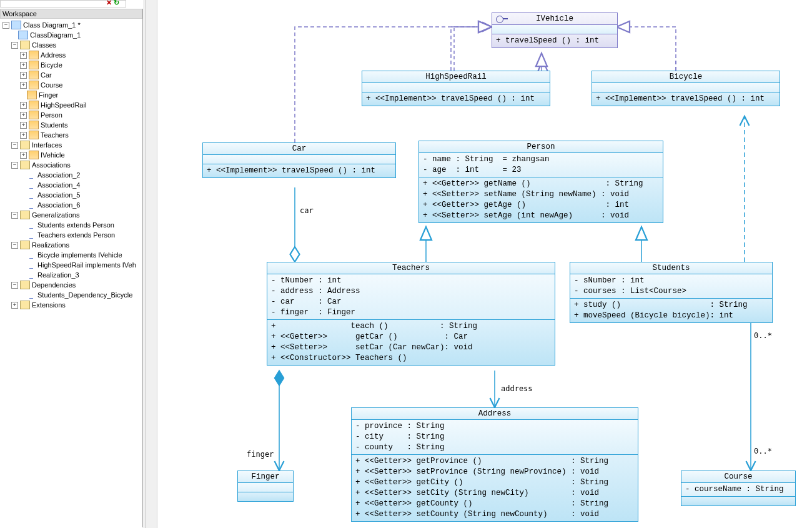 The height and width of the screenshot is (528, 812). Describe the element at coordinates (72, 25) in the screenshot. I see `tree-root: −Class Diagram_1 *` at that location.